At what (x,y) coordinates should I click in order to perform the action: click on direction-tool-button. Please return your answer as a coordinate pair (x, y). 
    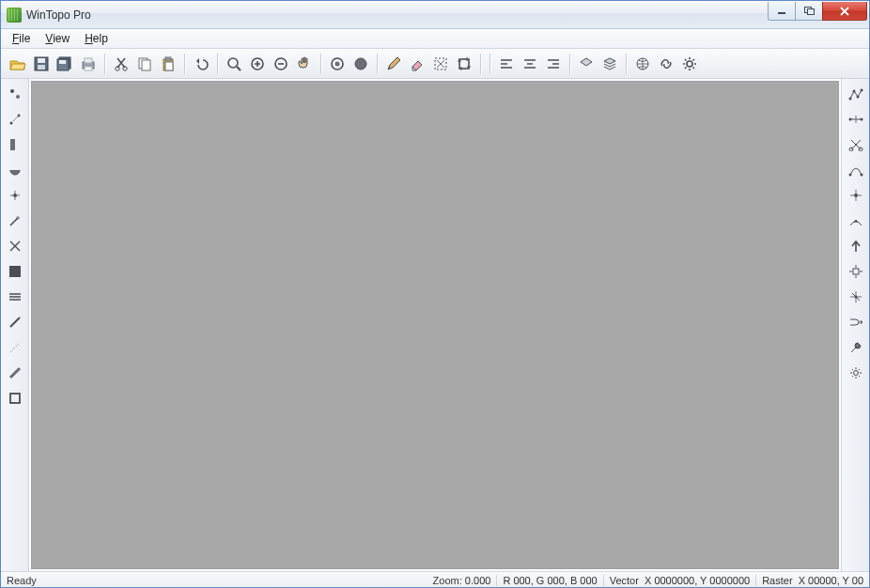
    Looking at the image, I should click on (15, 196).